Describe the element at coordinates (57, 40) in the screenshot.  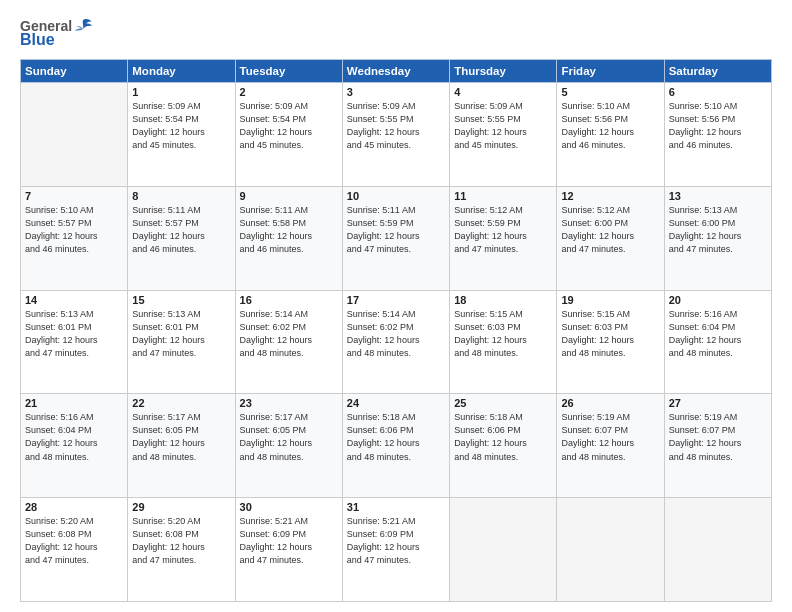
I see `logo-blue-text: Blue` at that location.